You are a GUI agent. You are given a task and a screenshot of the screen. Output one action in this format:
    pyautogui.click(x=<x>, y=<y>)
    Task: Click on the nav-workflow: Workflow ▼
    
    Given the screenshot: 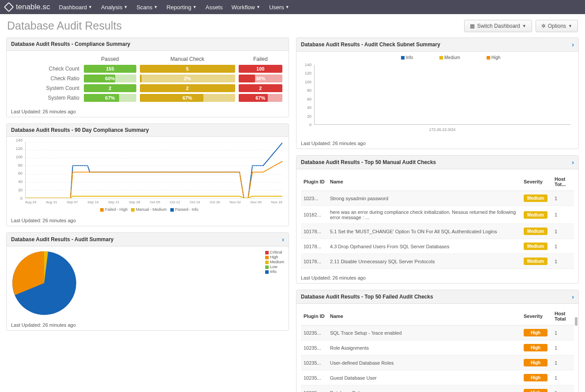 What is the action you would take?
    pyautogui.click(x=246, y=7)
    